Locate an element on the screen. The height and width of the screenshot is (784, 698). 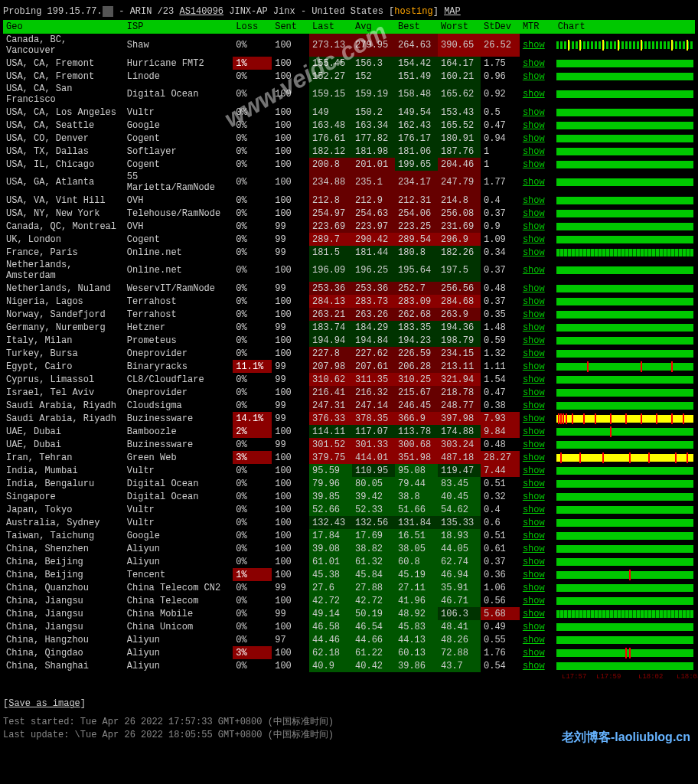
chart-axis-label: ʟ18:04 is located at coordinates (687, 677).